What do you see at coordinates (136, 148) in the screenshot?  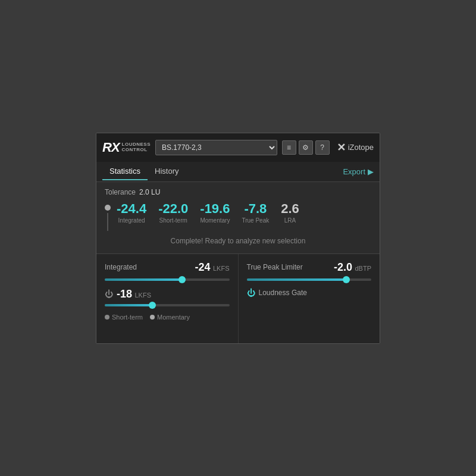 I see `plugin-name: LOUDNESS CONTROL` at bounding box center [136, 148].